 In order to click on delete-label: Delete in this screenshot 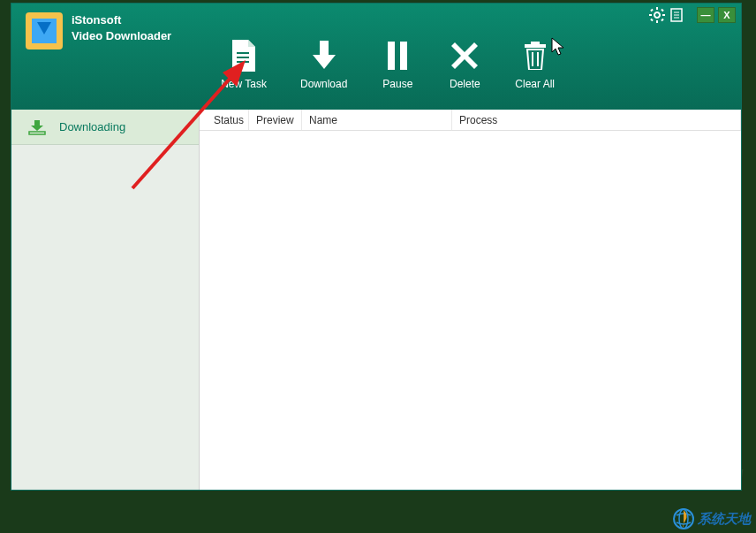, I will do `click(465, 84)`.